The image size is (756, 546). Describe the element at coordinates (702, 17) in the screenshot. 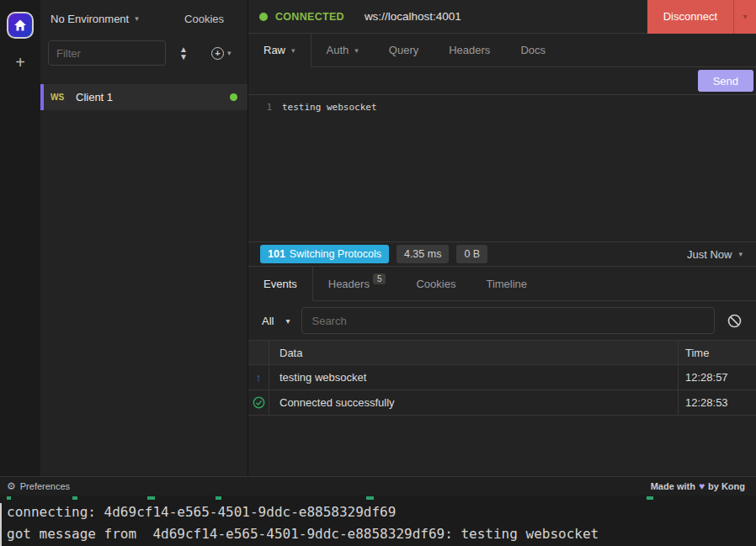

I see `disconnect-split-button: Disconnect ▾` at that location.